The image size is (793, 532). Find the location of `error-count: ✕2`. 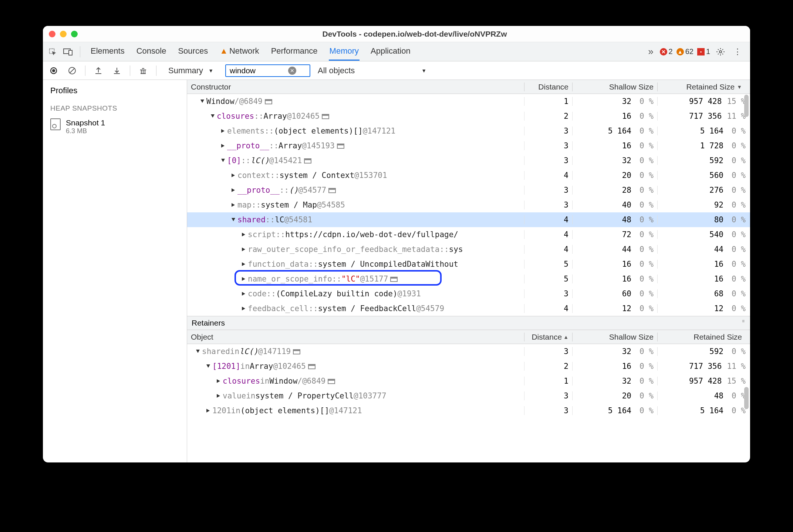

error-count: ✕2 is located at coordinates (667, 52).